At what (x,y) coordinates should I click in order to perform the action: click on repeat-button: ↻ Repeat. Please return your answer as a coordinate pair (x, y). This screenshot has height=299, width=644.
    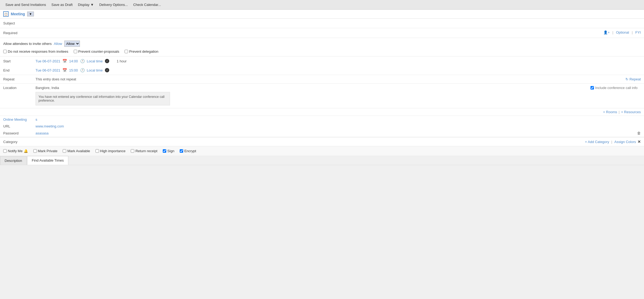
    Looking at the image, I should click on (633, 79).